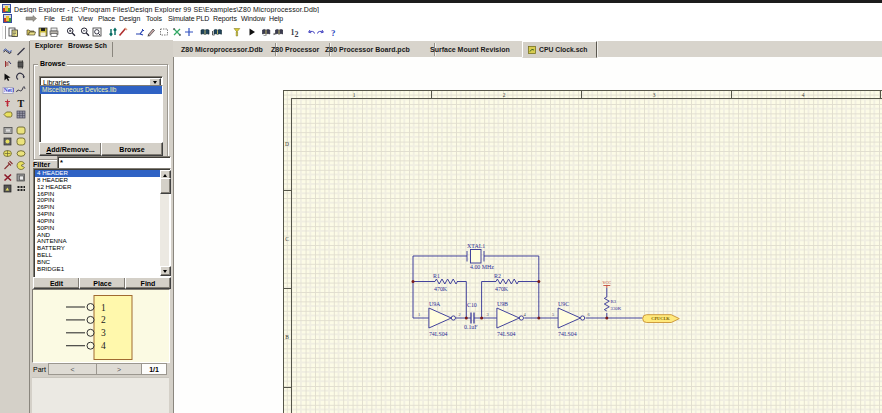  What do you see at coordinates (266, 32) in the screenshot?
I see `simulate-setup-icon` at bounding box center [266, 32].